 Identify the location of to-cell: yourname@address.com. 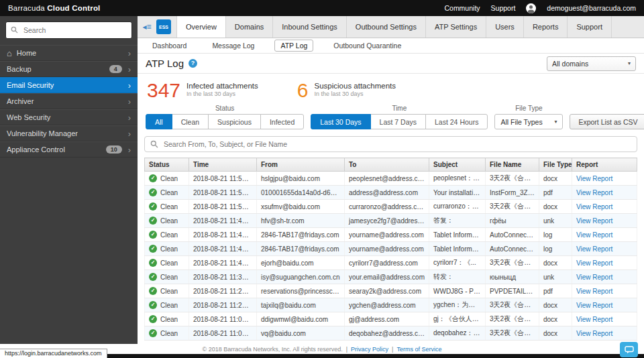
(387, 235).